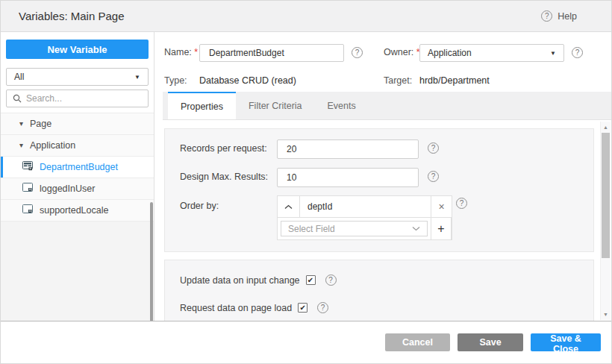 The image size is (612, 364). I want to click on select-field-dropdown: Select Field, so click(354, 228).